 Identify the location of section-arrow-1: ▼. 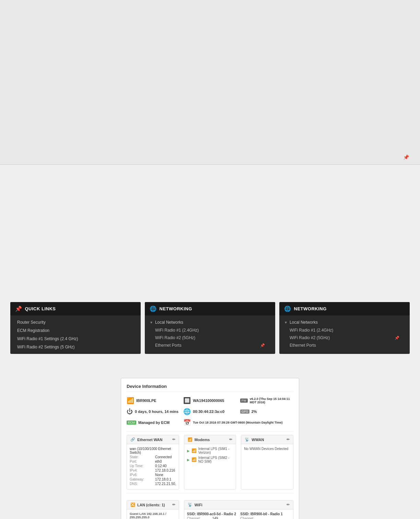
(151, 323).